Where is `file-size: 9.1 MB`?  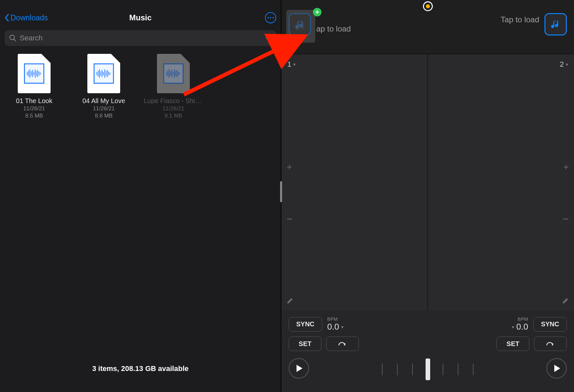
file-size: 9.1 MB is located at coordinates (173, 116).